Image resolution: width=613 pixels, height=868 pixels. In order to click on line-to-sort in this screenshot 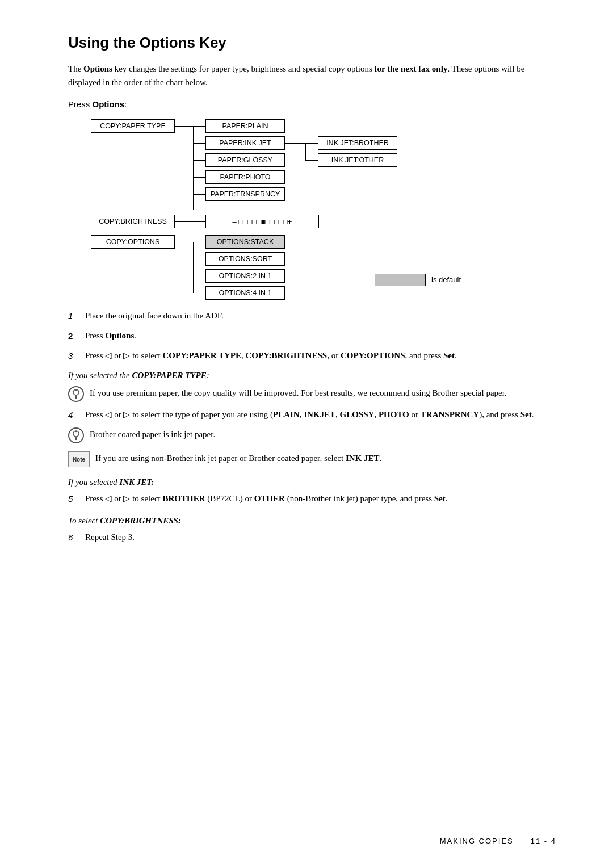, I will do `click(199, 259)`.